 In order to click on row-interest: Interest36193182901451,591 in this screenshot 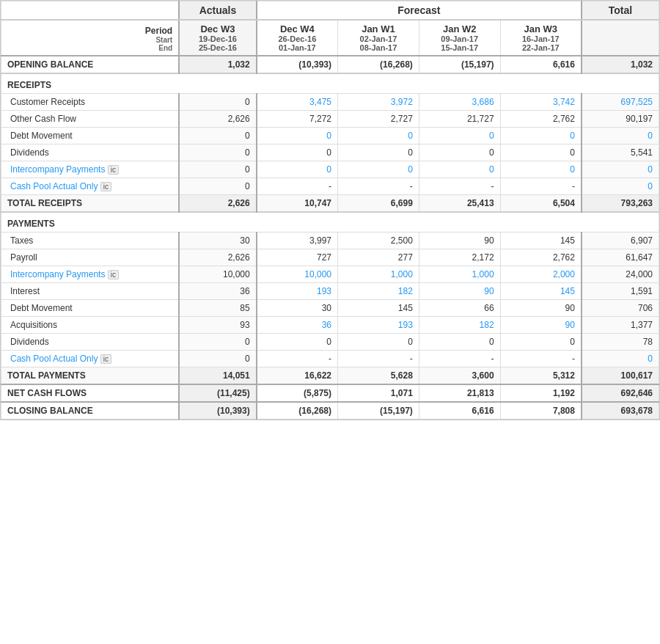, I will do `click(330, 292)`.